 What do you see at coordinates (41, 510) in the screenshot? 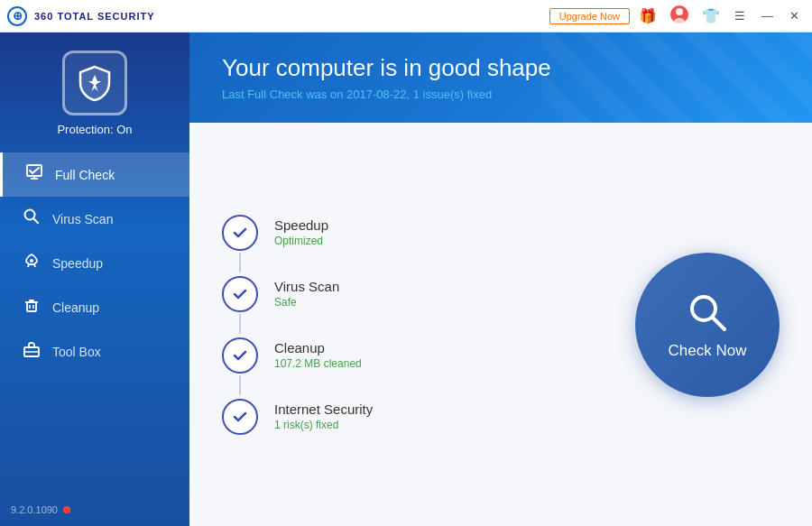
I see `sidebar-bottom: 9.2.0.1090` at bounding box center [41, 510].